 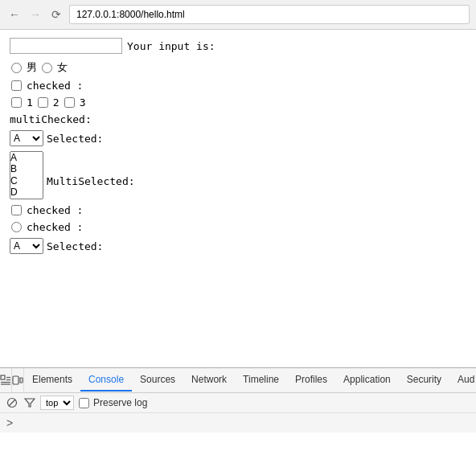 What do you see at coordinates (51, 119) in the screenshot?
I see `multichecked-label: multiChecked:` at bounding box center [51, 119].